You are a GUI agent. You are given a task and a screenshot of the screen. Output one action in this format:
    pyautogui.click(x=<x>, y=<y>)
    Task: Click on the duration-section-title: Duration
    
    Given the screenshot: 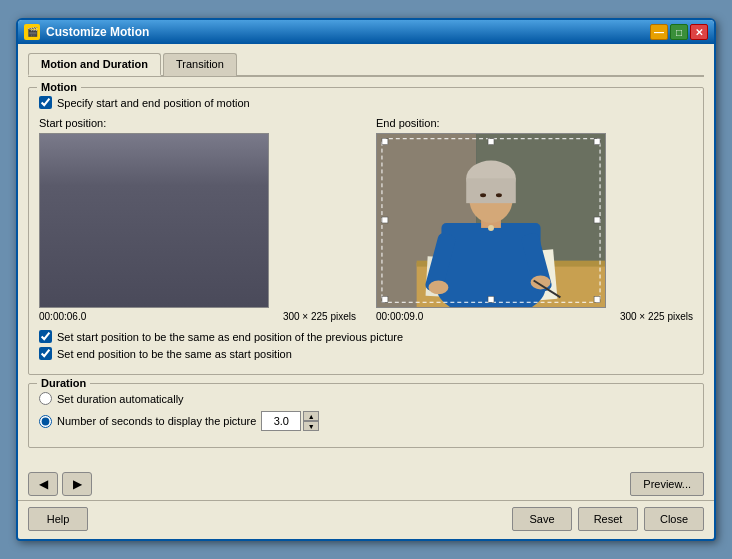 What is the action you would take?
    pyautogui.click(x=64, y=383)
    